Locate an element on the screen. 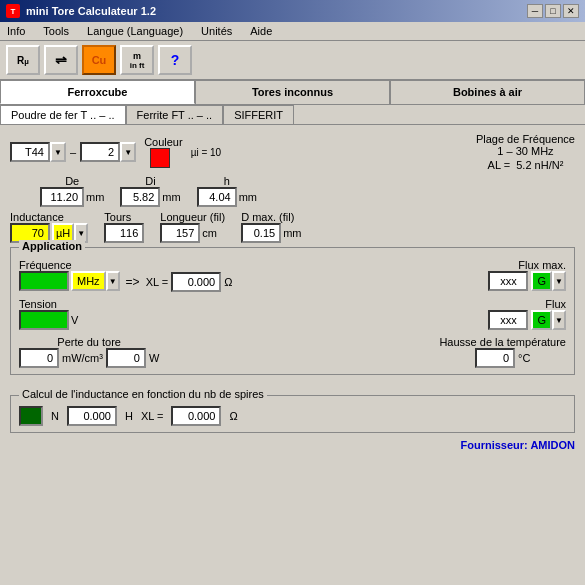 This screenshot has width=585, height=585. tab-ferroxcube: Ferroxcube is located at coordinates (98, 92).